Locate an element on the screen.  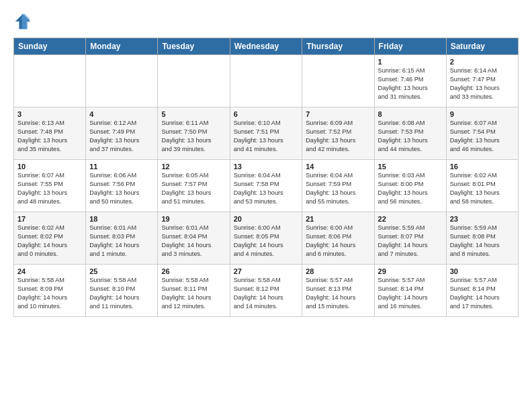
weekday-row: SundayMondayTuesdayWednesdayThursdayFrid… is located at coordinates (266, 47).